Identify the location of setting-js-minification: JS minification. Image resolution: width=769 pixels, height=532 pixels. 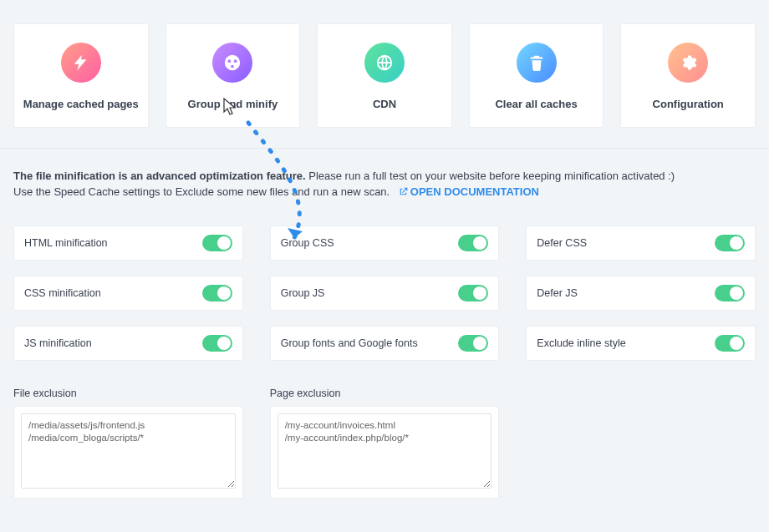
(129, 343).